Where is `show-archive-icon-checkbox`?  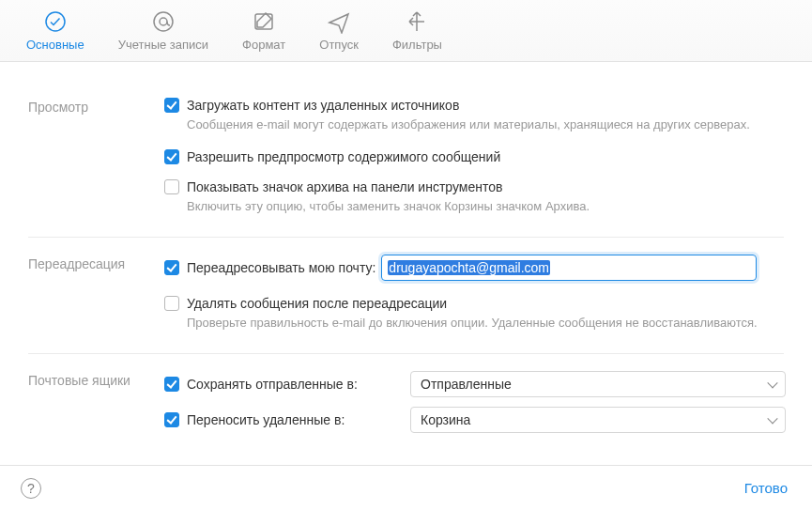
show-archive-icon-checkbox is located at coordinates (172, 187).